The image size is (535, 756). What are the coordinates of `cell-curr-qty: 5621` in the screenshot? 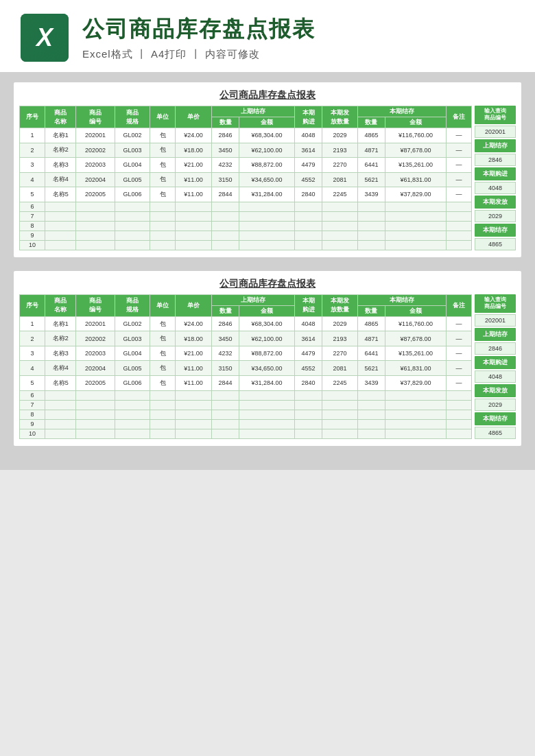 It's located at (371, 368).